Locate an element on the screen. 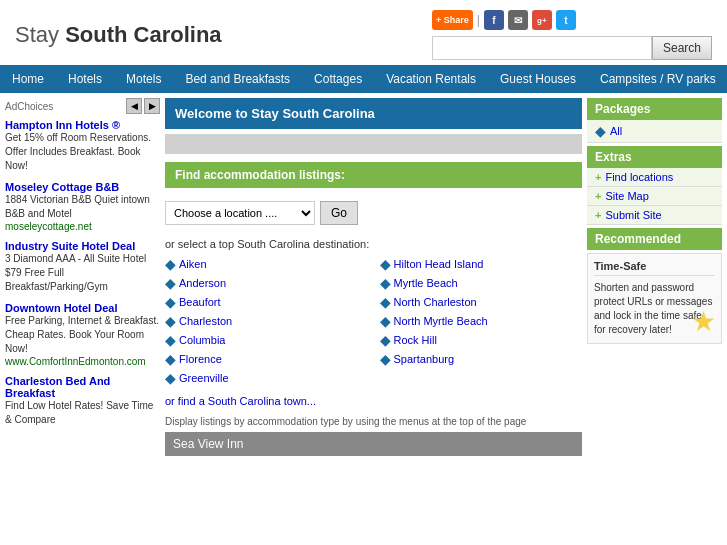 This screenshot has height=545, width=727. dest-link-columbia: Columbia is located at coordinates (202, 340).